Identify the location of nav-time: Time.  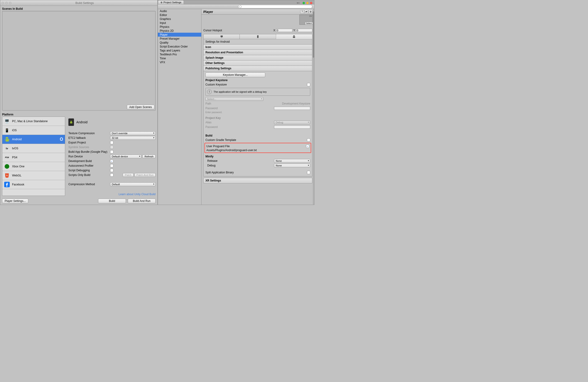
(180, 58).